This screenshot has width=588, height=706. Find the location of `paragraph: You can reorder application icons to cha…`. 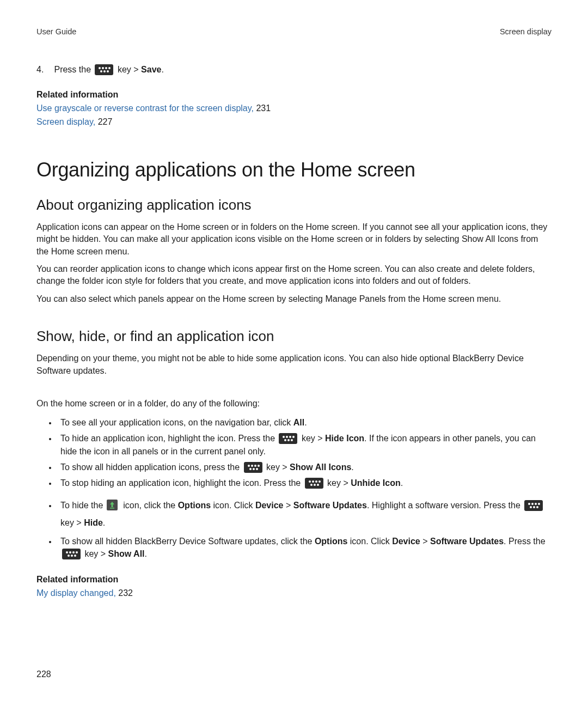

paragraph: You can reorder application icons to cha… is located at coordinates (294, 276).